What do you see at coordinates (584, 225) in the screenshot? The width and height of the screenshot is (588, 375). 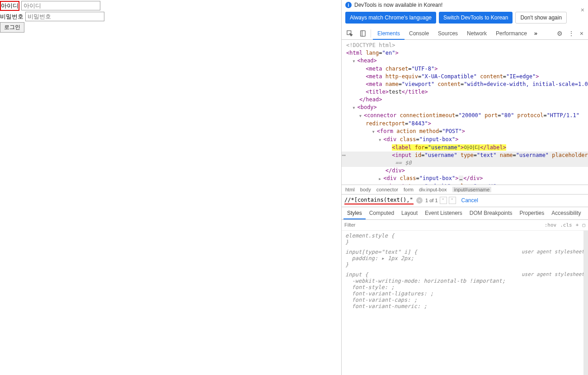 I see `box-model-icon: ▢` at bounding box center [584, 225].